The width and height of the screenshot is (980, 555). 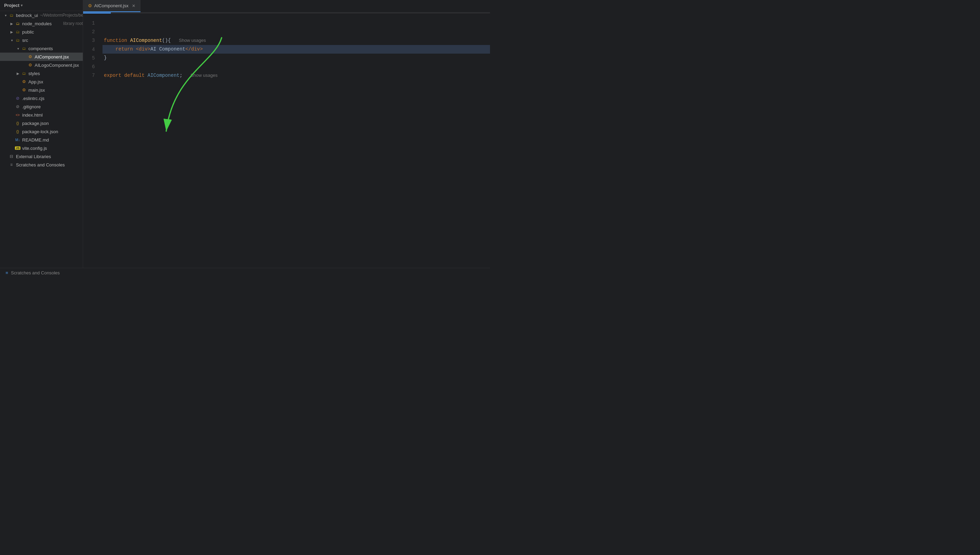 What do you see at coordinates (41, 115) in the screenshot?
I see `tree-item-indexhtml: <>index.html` at bounding box center [41, 115].